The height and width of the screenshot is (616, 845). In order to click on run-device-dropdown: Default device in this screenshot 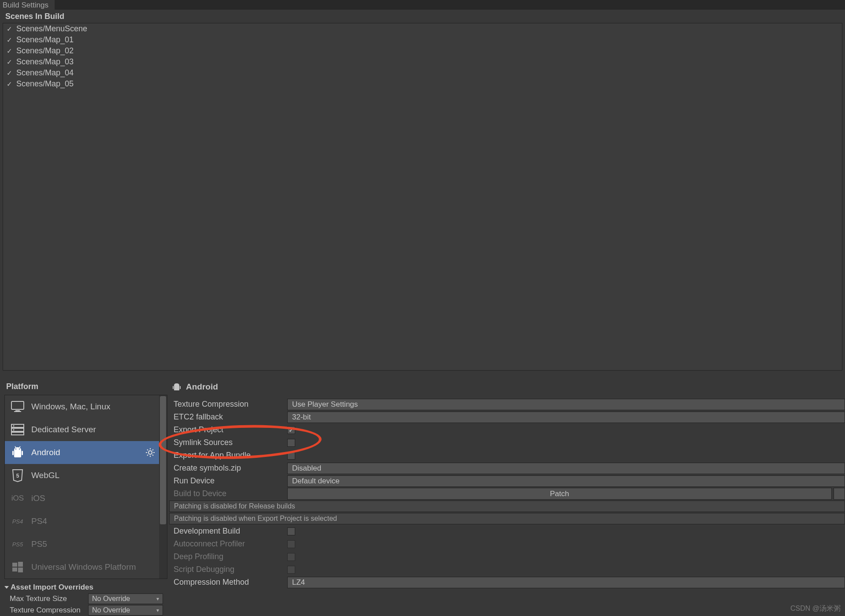, I will do `click(566, 481)`.